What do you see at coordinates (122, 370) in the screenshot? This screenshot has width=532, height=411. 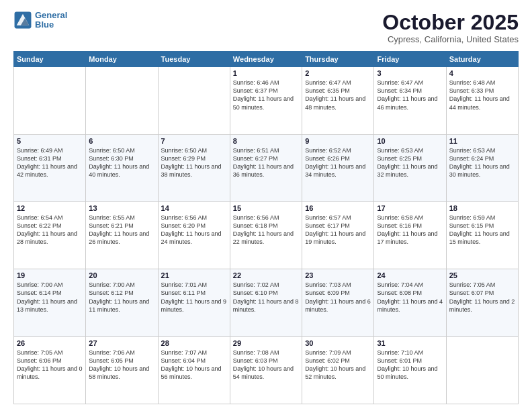 I see `calendar-cell: 27Sunrise: 7:06 AM Sunset: 6:05 PM Dayli…` at bounding box center [122, 370].